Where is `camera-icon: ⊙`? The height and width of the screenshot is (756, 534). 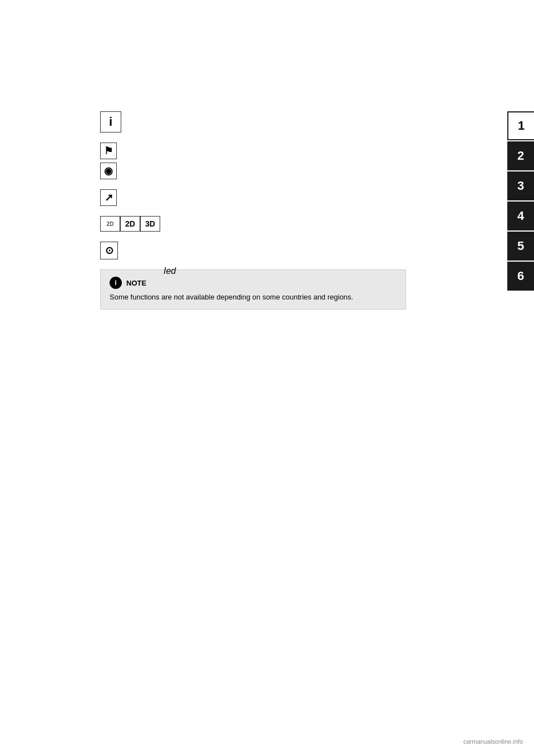 camera-icon: ⊙ is located at coordinates (109, 251).